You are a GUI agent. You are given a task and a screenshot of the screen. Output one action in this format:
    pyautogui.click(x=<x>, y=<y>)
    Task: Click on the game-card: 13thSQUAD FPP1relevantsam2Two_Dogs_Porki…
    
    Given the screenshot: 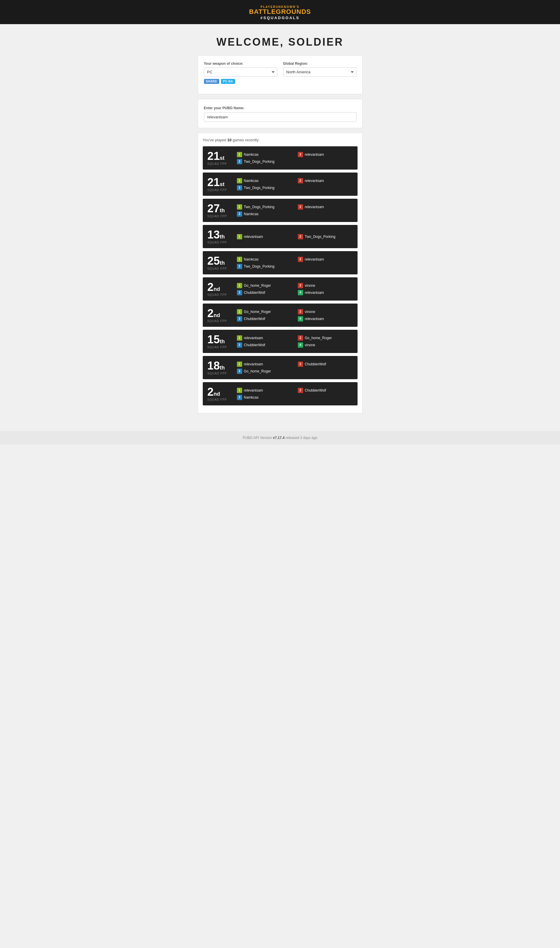 What is the action you would take?
    pyautogui.click(x=280, y=236)
    